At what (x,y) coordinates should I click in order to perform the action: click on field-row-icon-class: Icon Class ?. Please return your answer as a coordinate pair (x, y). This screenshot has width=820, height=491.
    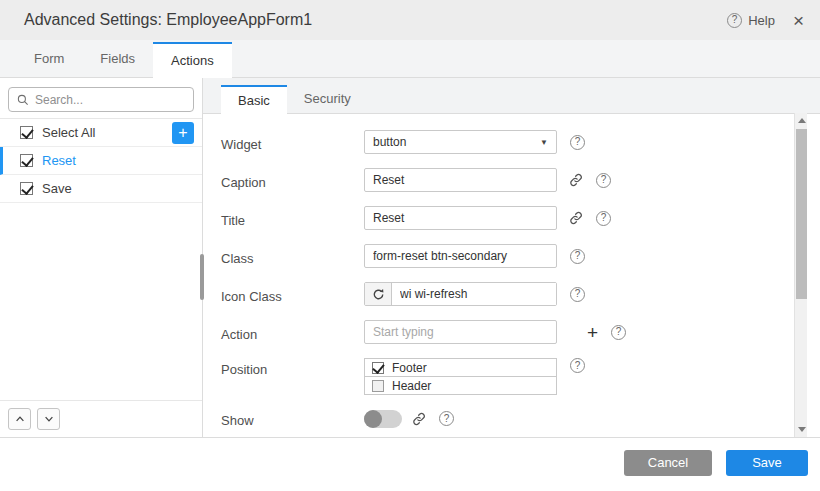
    Looking at the image, I should click on (500, 294).